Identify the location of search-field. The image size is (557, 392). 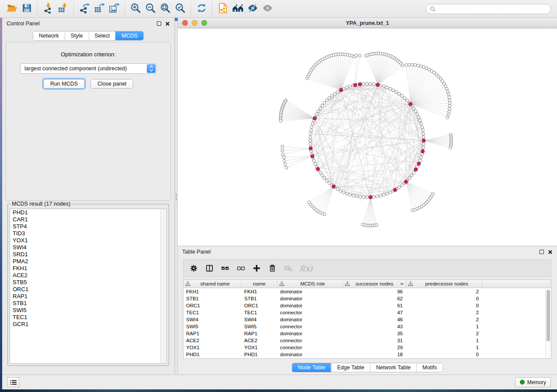
(488, 9).